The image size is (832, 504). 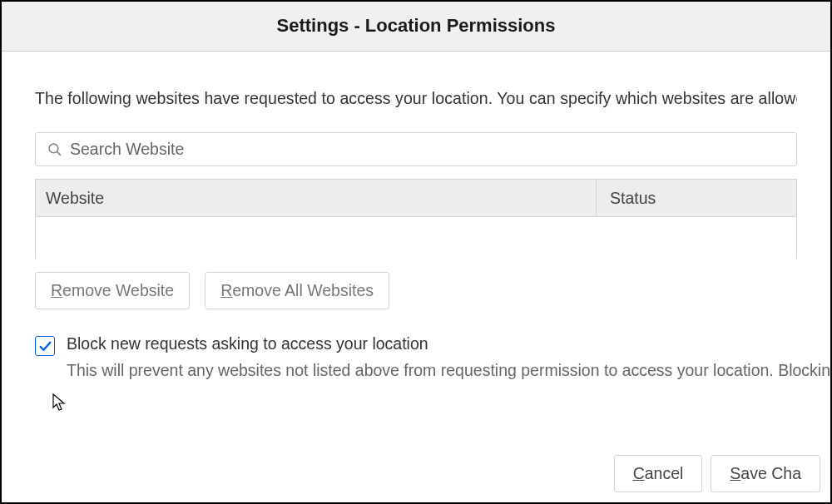 I want to click on website-table-body, so click(x=416, y=238).